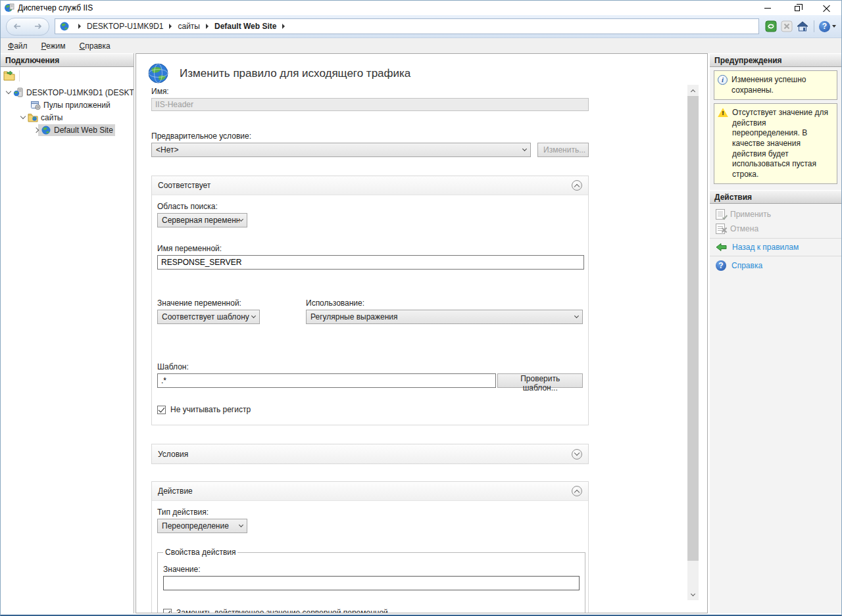 Image resolution: width=842 pixels, height=616 pixels. Describe the element at coordinates (341, 150) in the screenshot. I see `precondition-select: <Нет>` at that location.